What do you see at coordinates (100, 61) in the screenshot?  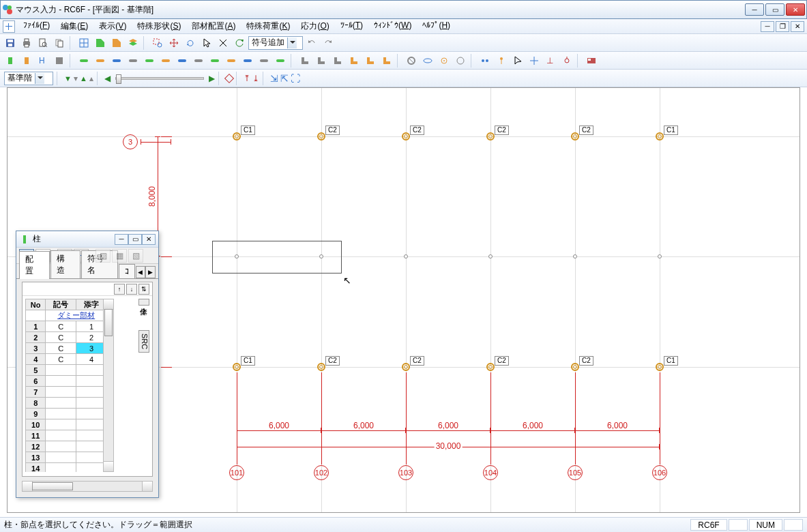 I see `beam-1-icon` at bounding box center [100, 61].